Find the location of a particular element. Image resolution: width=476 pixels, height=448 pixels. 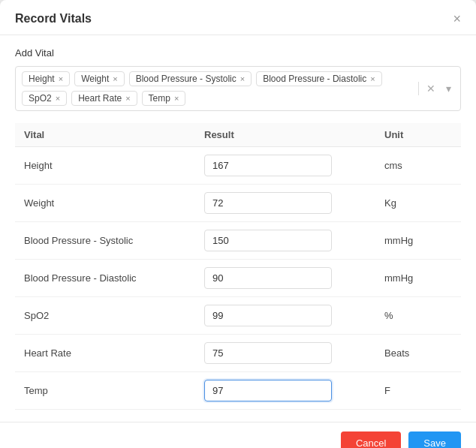

vital-input-weight is located at coordinates (268, 203).